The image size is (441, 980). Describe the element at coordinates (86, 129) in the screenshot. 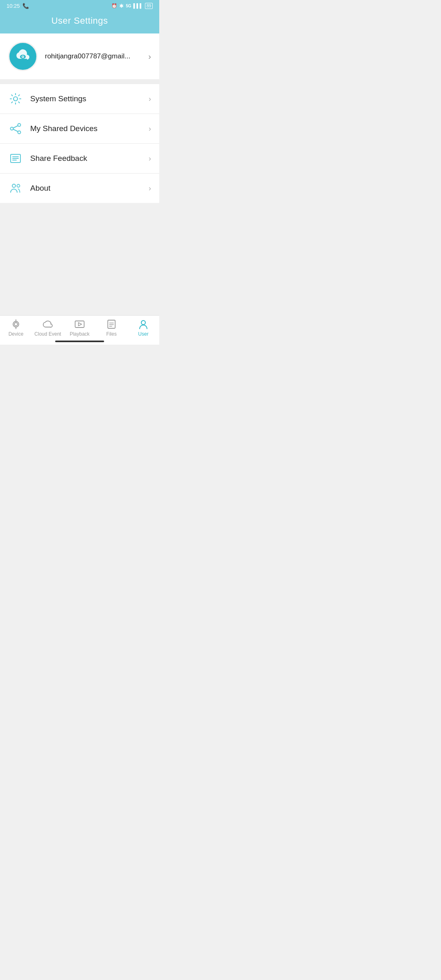

I see `shared-devices-label: My Shared Devices` at that location.